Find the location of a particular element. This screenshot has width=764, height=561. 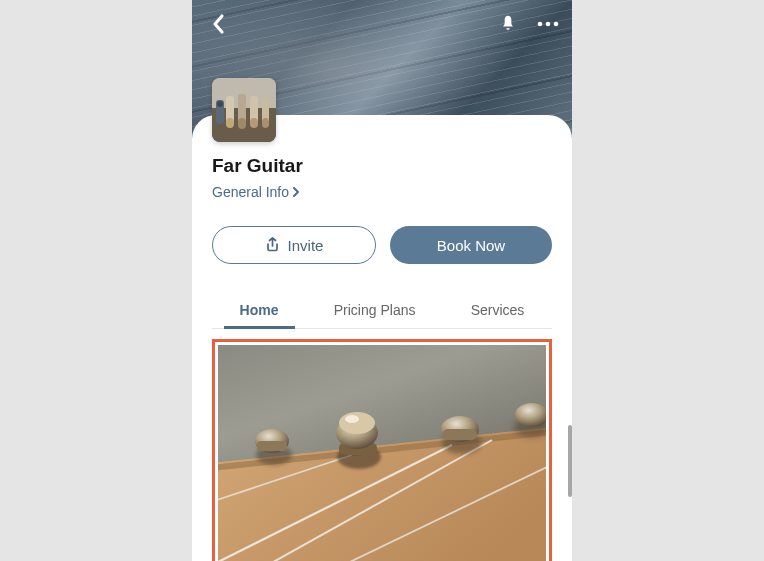

back-button is located at coordinates (218, 24).